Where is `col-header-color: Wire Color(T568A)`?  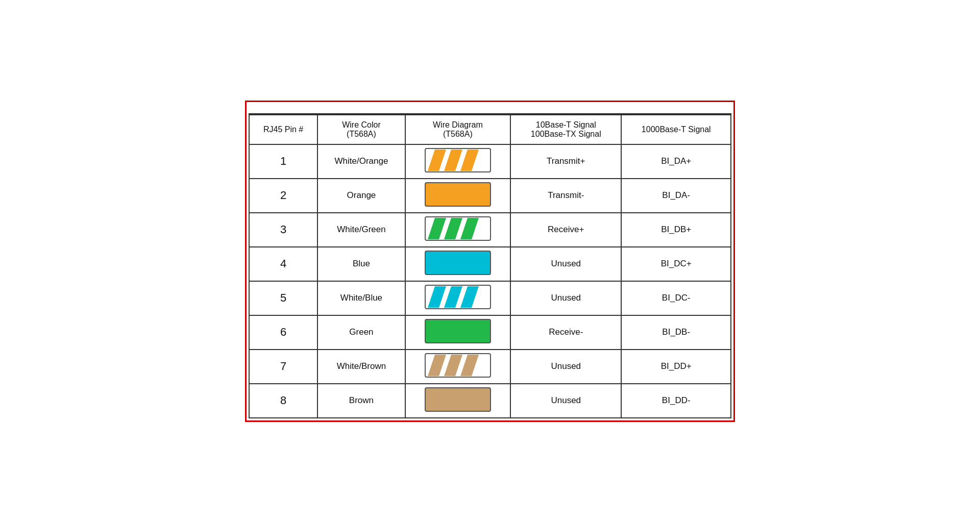
col-header-color: Wire Color(T568A) is located at coordinates (361, 130).